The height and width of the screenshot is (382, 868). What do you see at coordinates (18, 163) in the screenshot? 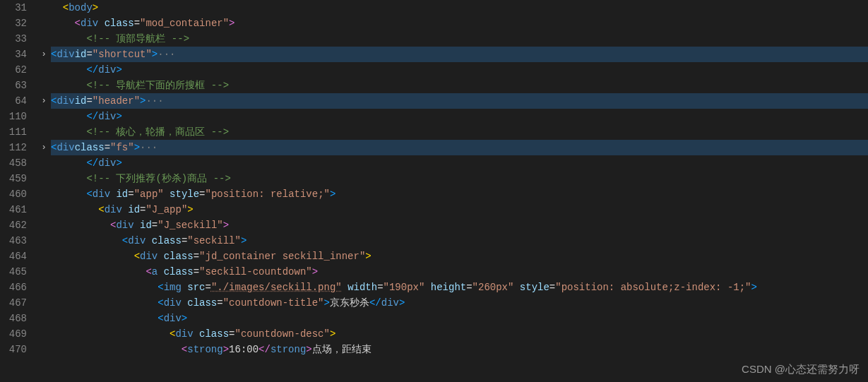
I see `line-number: 458` at bounding box center [18, 163].